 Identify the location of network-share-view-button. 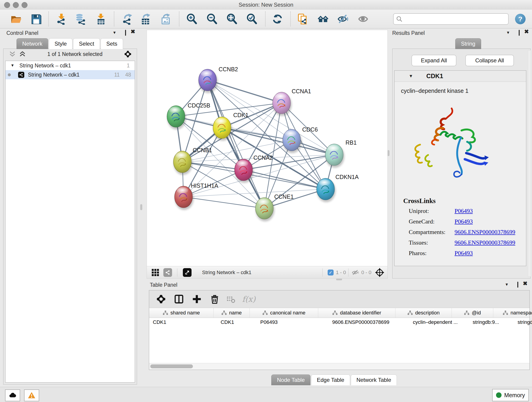
(168, 273).